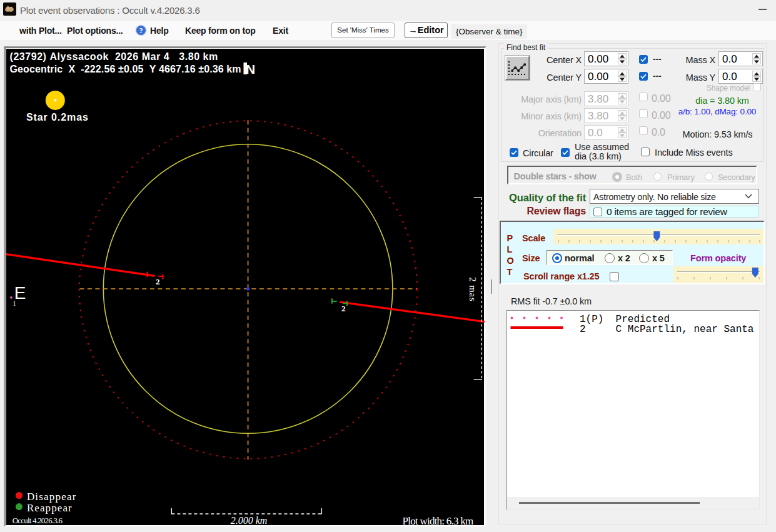 The width and height of the screenshot is (776, 532). What do you see at coordinates (38, 520) in the screenshot?
I see `svg-text: Occult 4.2026.3.6` at bounding box center [38, 520].